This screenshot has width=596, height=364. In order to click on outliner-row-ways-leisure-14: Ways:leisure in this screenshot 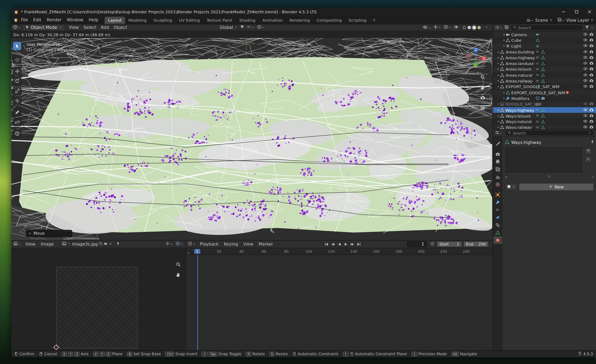, I will do `click(544, 116)`.